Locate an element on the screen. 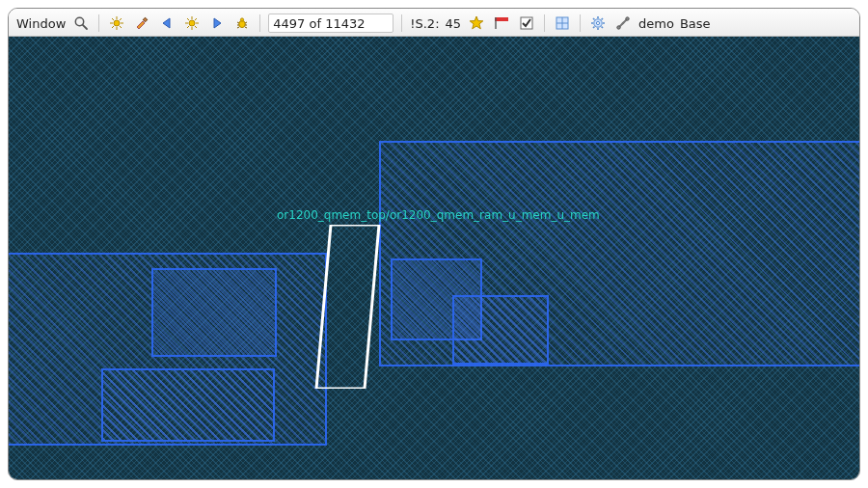 This screenshot has width=868, height=488. check-icon is located at coordinates (527, 23).